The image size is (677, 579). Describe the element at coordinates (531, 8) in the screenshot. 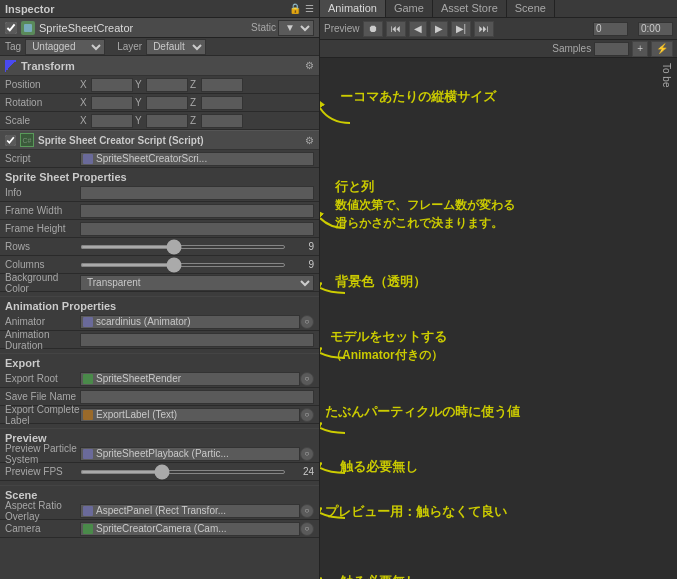

I see `tab-scene: Scene` at that location.